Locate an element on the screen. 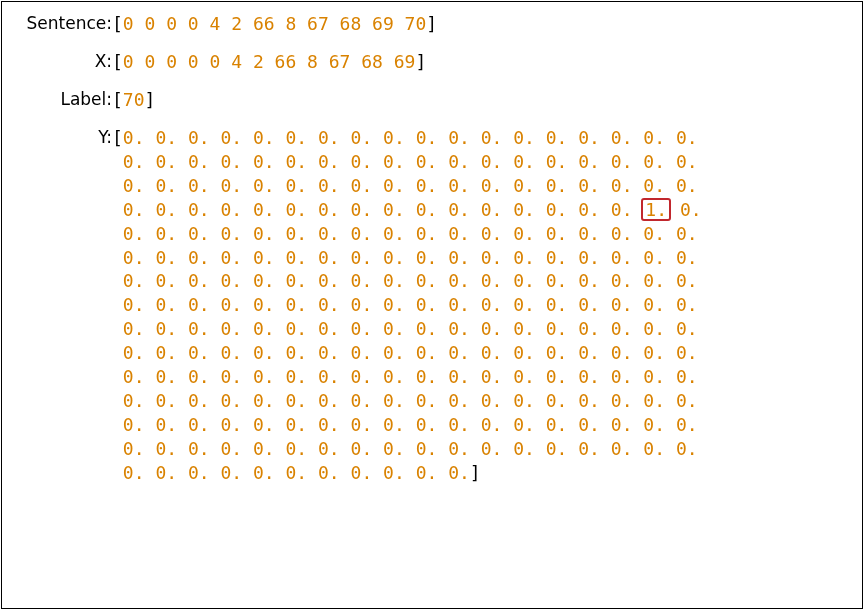 The height and width of the screenshot is (610, 864). row-x: X: [0 0 0 0 0 4 2 66 8 67 68 69] is located at coordinates (432, 62).